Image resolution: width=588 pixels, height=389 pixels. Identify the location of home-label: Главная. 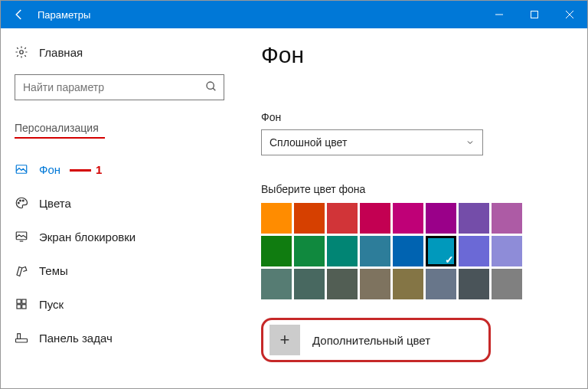
(57, 52).